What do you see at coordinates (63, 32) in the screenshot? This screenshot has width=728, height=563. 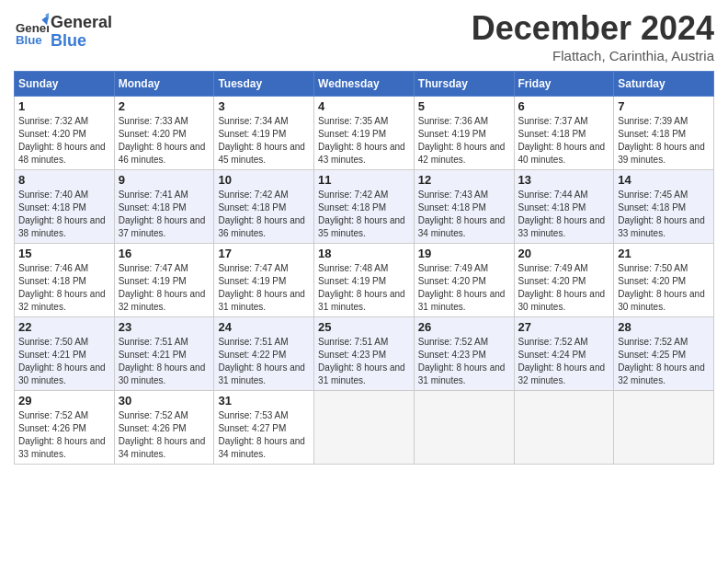 I see `logo: General Blue General Blue` at bounding box center [63, 32].